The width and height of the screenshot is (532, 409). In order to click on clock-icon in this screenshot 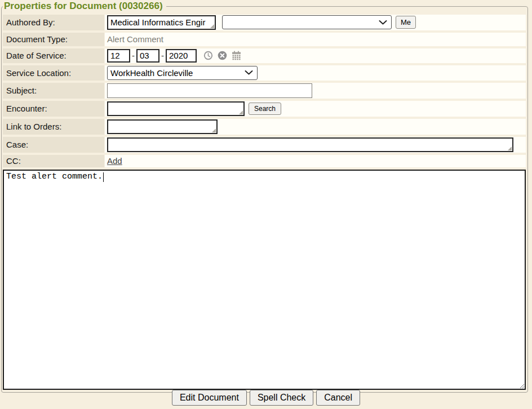, I will do `click(209, 55)`.